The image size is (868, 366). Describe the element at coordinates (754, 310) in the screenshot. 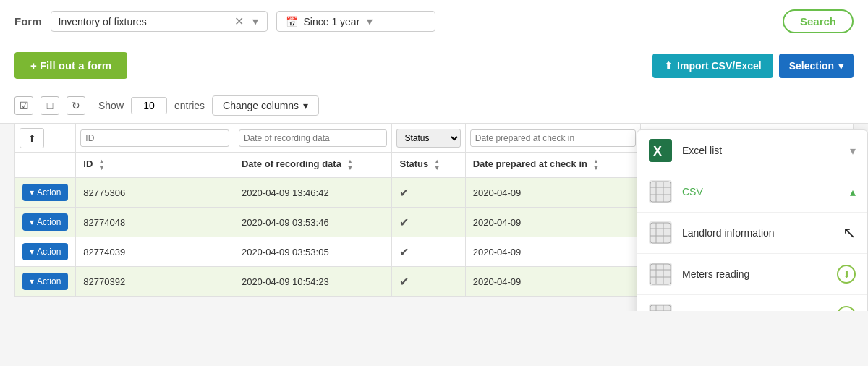

I see `standard-label: Standard CSV` at that location.